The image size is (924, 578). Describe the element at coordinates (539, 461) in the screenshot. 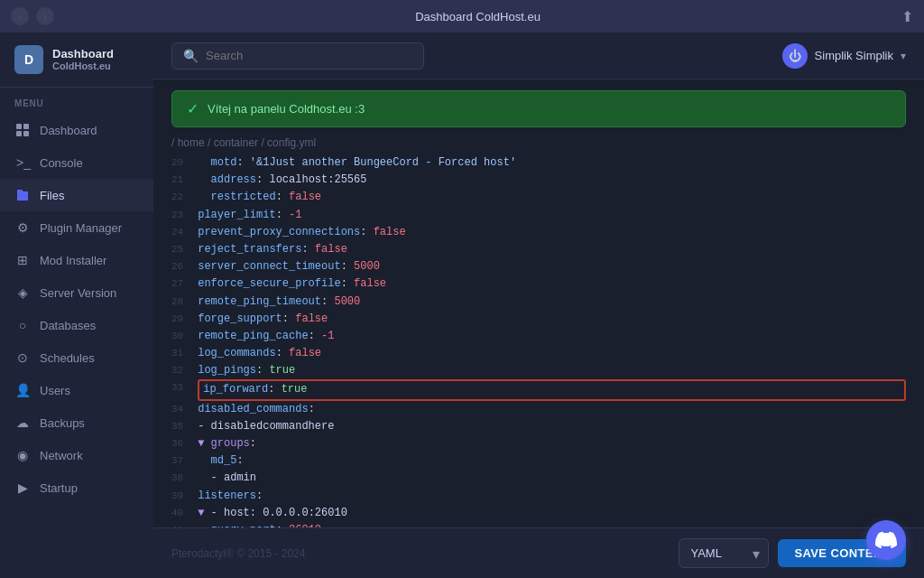

I see `code-line-37: 37 md_5:` at that location.